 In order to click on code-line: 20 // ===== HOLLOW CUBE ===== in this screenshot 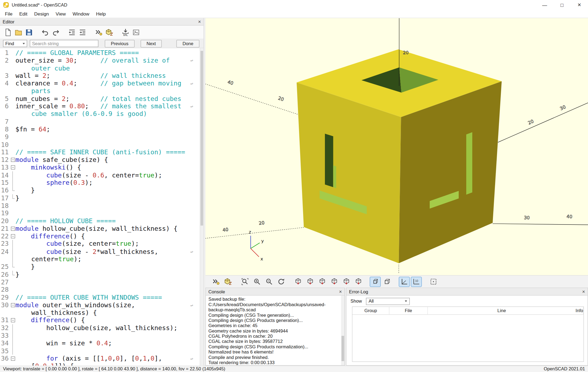, I will do `click(100, 221)`.